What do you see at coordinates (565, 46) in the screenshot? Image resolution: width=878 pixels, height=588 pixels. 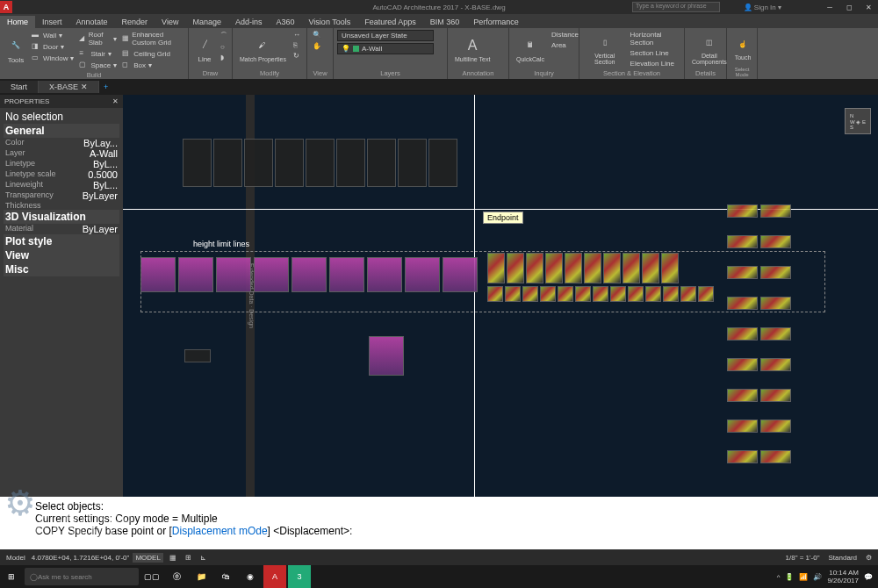 I see `area-button: Area` at bounding box center [565, 46].